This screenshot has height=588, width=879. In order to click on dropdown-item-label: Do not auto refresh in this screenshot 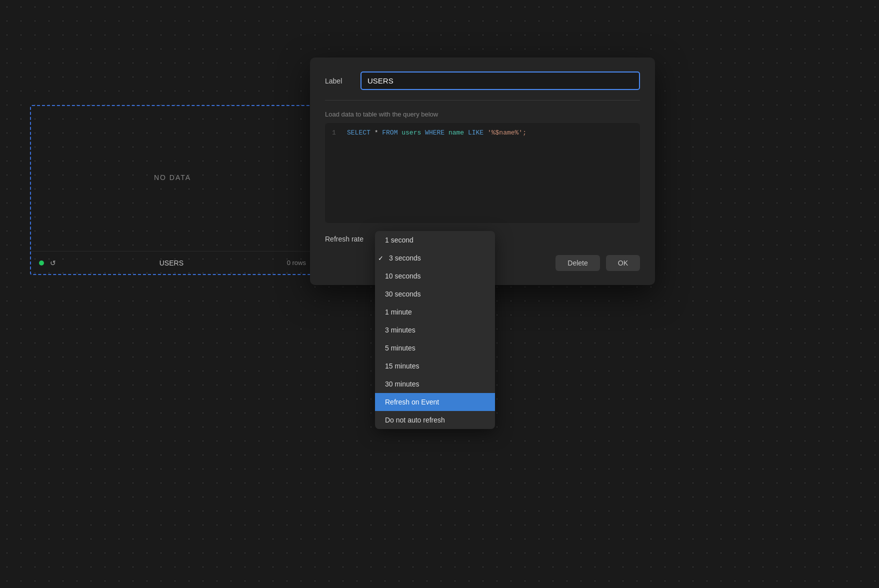, I will do `click(415, 420)`.